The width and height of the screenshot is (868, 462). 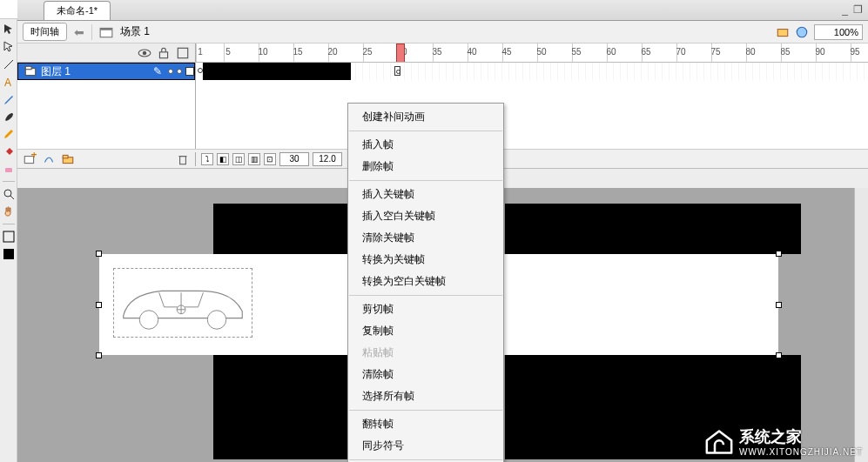 What do you see at coordinates (45, 31) in the screenshot?
I see `timeline-toggle-button: 时间轴` at bounding box center [45, 31].